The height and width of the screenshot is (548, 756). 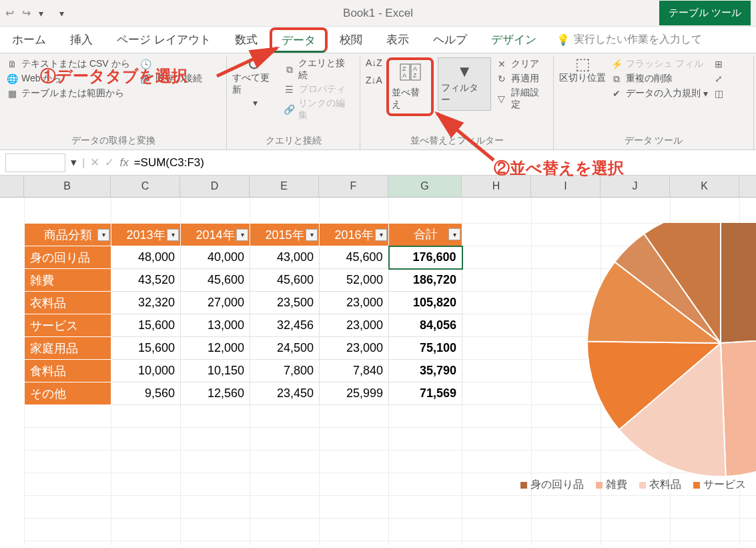 What do you see at coordinates (314, 89) in the screenshot?
I see `properties-button: ☰プロパティ` at bounding box center [314, 89].